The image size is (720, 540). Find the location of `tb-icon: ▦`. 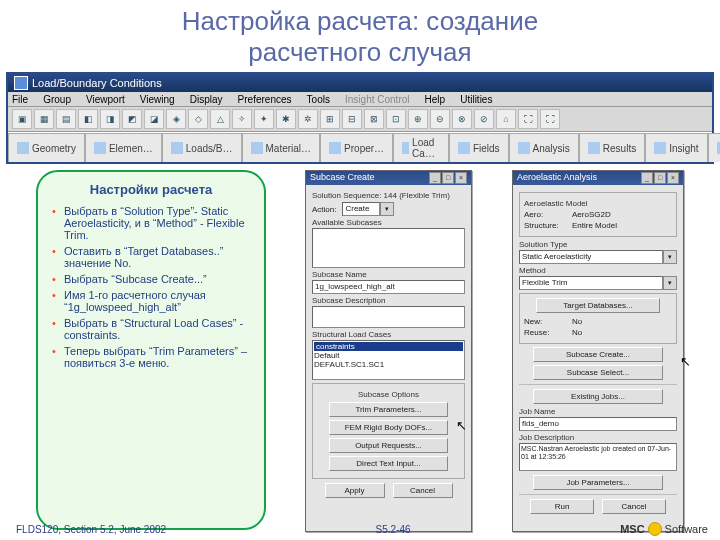

tb-icon: ▦ is located at coordinates (44, 119).